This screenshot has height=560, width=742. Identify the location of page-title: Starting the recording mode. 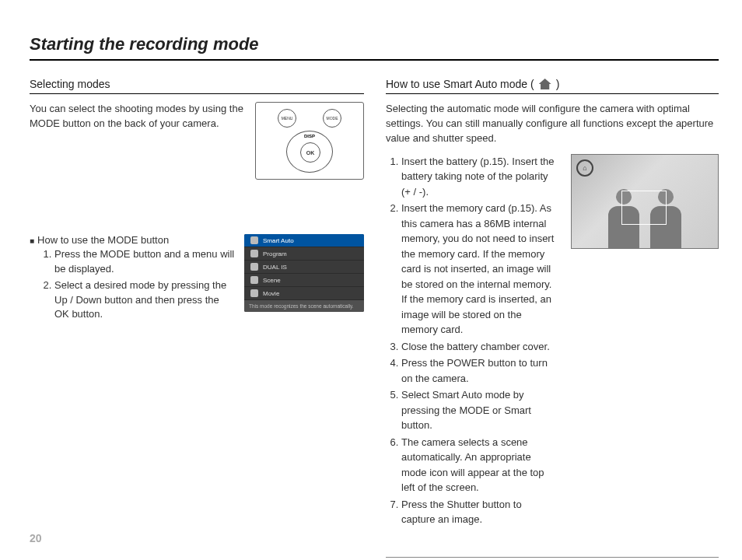
(374, 47).